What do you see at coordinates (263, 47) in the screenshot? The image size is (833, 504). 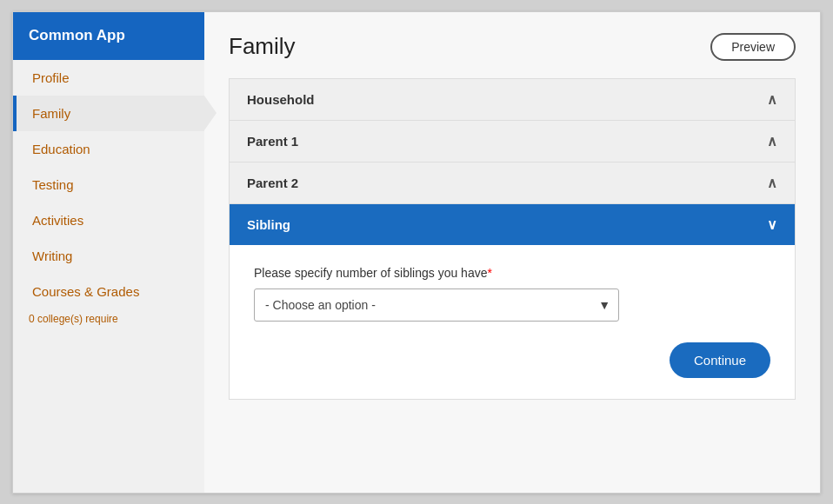 I see `page-title: Family` at bounding box center [263, 47].